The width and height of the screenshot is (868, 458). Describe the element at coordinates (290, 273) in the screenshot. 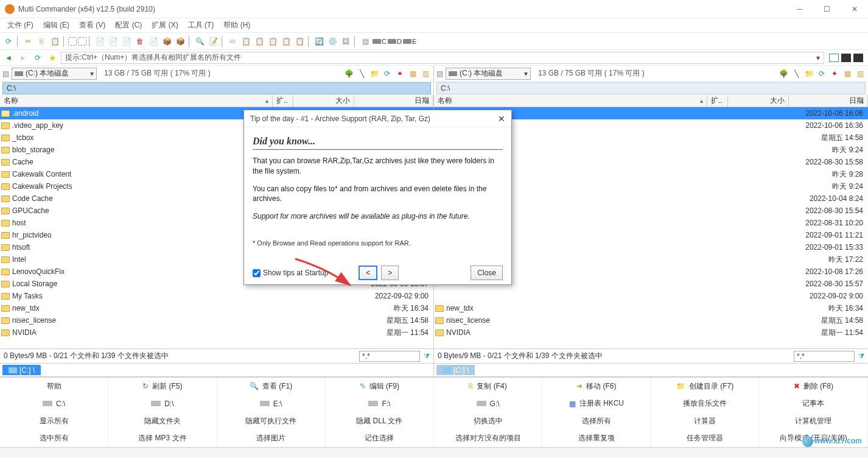

I see `show-tips-checkbox: Show tips at Startup` at that location.